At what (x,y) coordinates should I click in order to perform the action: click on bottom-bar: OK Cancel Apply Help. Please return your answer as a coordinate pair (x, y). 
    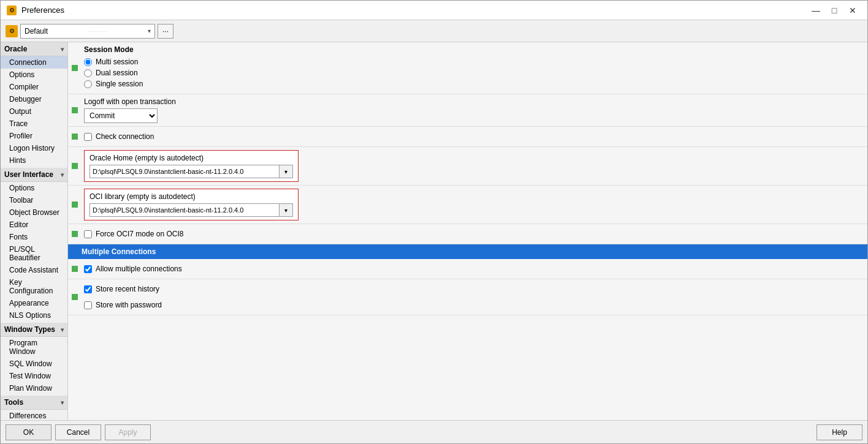
    Looking at the image, I should click on (434, 432).